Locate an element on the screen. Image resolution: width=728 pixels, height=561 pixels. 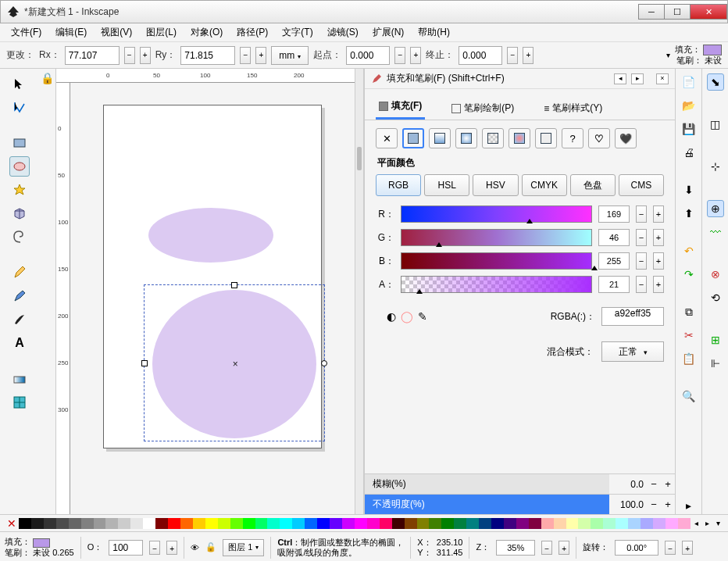
opacity-slider: 不透明度(%) is located at coordinates (487, 505).